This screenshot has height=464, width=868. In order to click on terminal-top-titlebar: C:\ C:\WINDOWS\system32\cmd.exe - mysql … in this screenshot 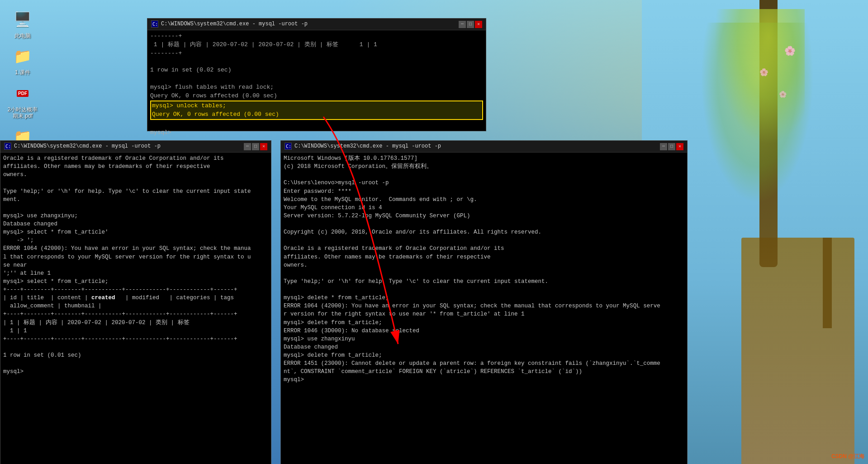, I will do `click(317, 24)`.